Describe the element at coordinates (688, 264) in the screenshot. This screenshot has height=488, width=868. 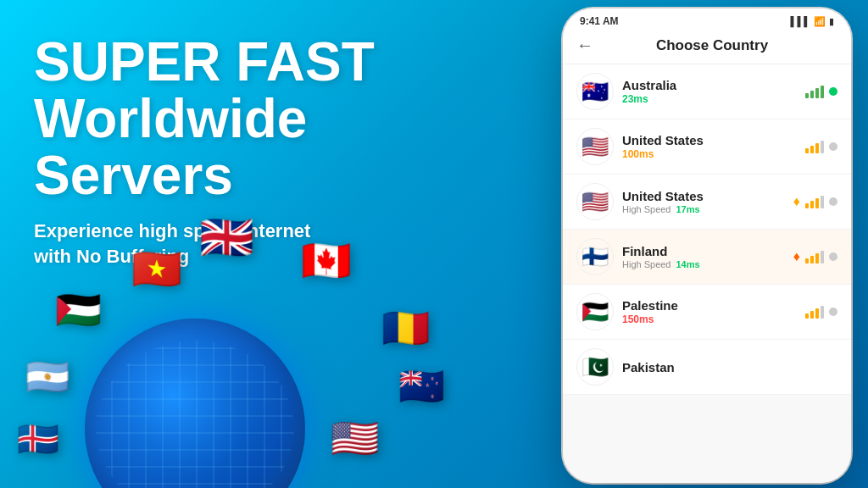
I see `hs-ping-finland: 14ms` at that location.